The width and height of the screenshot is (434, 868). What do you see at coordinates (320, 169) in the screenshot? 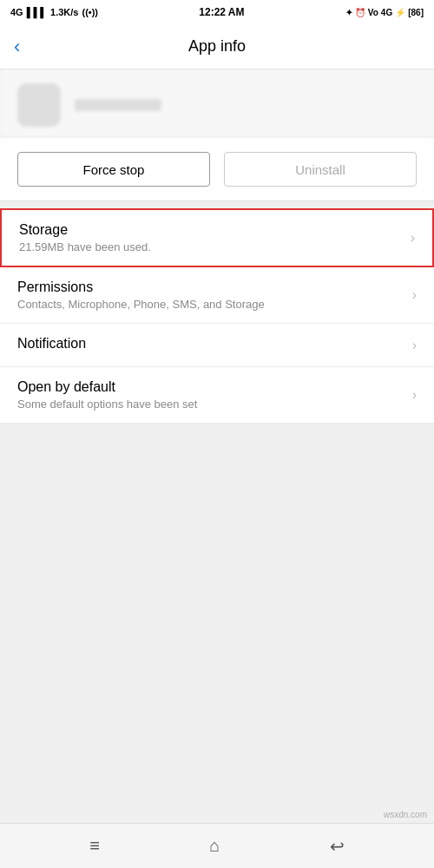
I see `uninstall-button: Uninstall` at bounding box center [320, 169].